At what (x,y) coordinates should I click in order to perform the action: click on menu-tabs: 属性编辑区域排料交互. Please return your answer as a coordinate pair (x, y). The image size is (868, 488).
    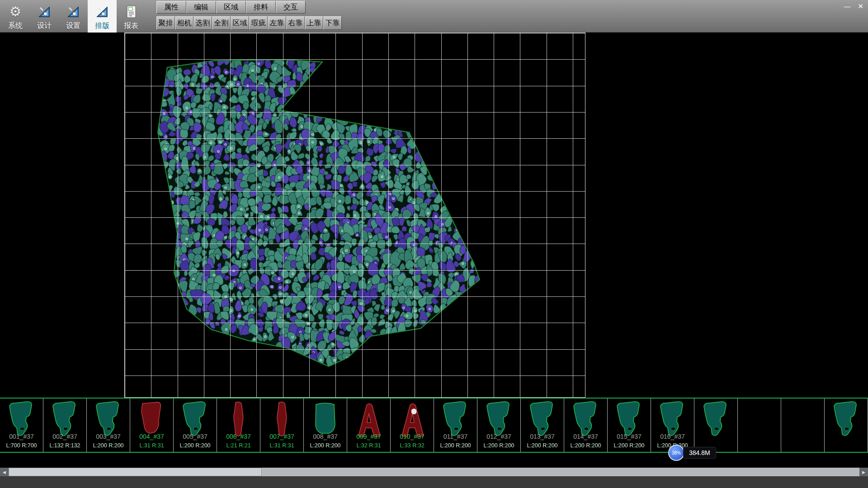
    Looking at the image, I should click on (231, 7).